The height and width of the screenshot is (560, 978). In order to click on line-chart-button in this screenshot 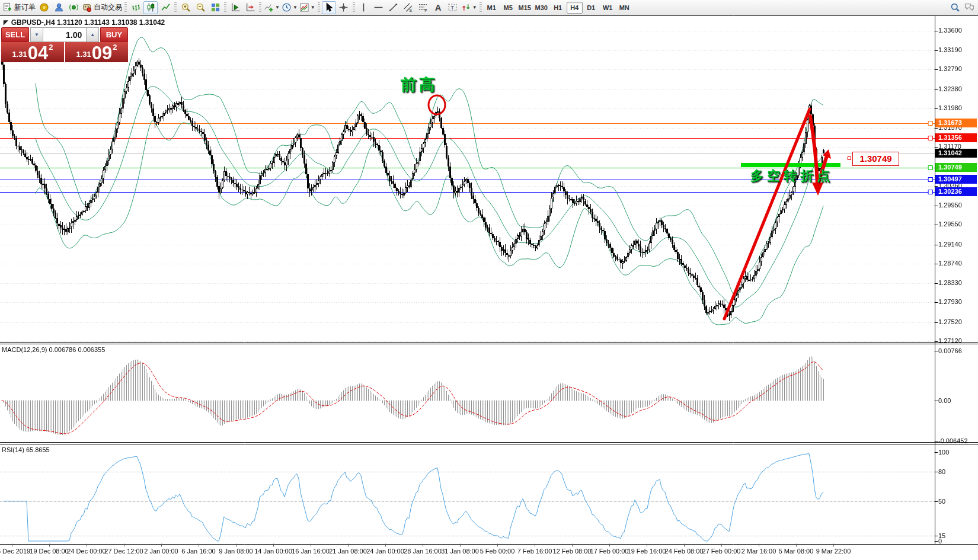, I will do `click(165, 8)`.